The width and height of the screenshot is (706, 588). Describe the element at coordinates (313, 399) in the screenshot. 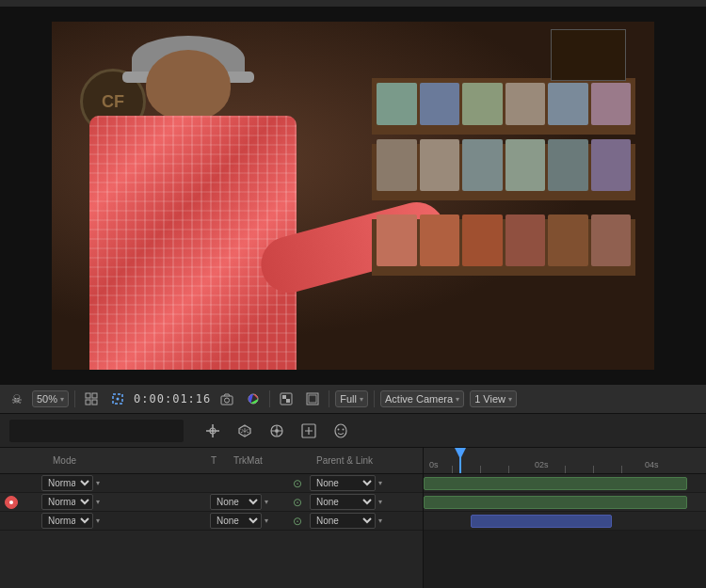

I see `safe-zones-button` at that location.